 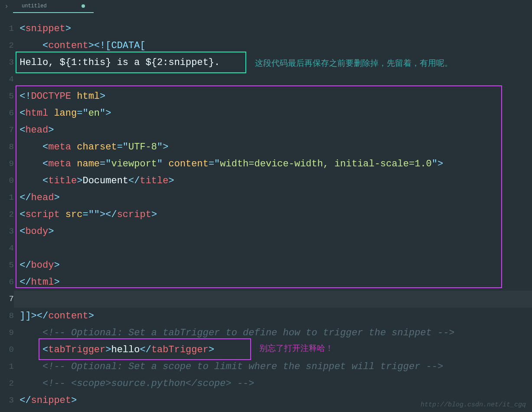 I want to click on code-line: <!-- <scope>source.python</scope> -->, so click(x=273, y=384).